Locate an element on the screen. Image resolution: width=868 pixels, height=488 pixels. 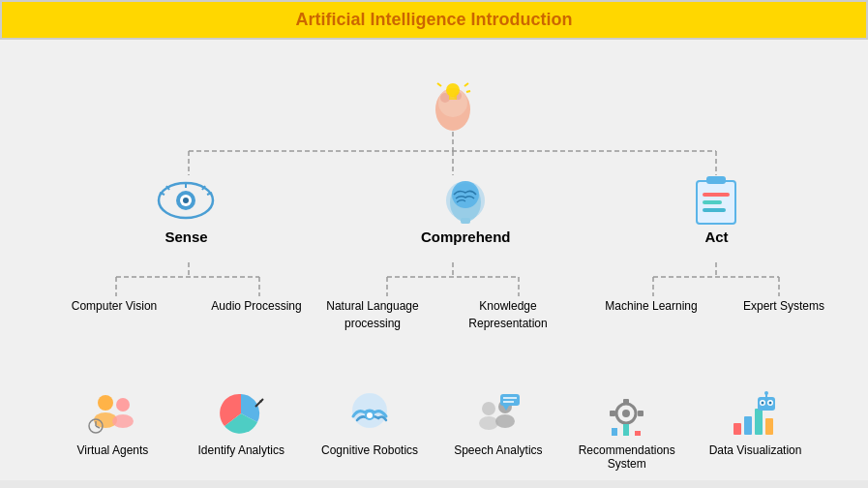
page-header: Artificial Intelligence Introduction is located at coordinates (434, 19).